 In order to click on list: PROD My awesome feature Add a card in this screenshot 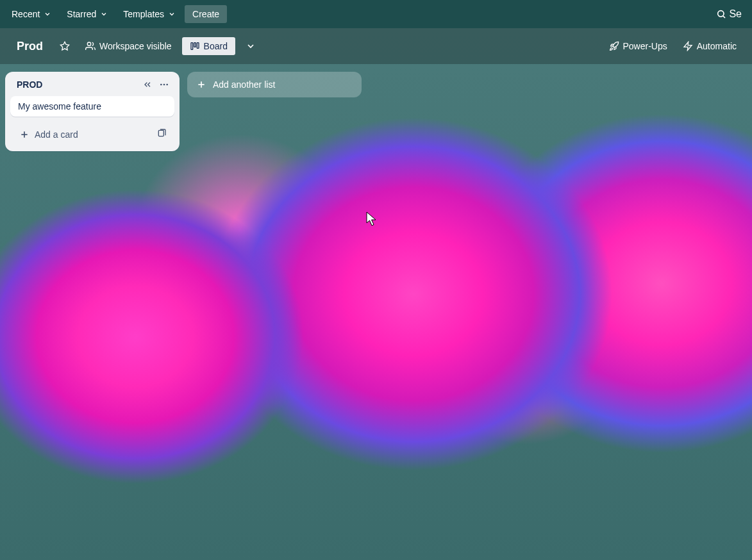, I will do `click(92, 111)`.